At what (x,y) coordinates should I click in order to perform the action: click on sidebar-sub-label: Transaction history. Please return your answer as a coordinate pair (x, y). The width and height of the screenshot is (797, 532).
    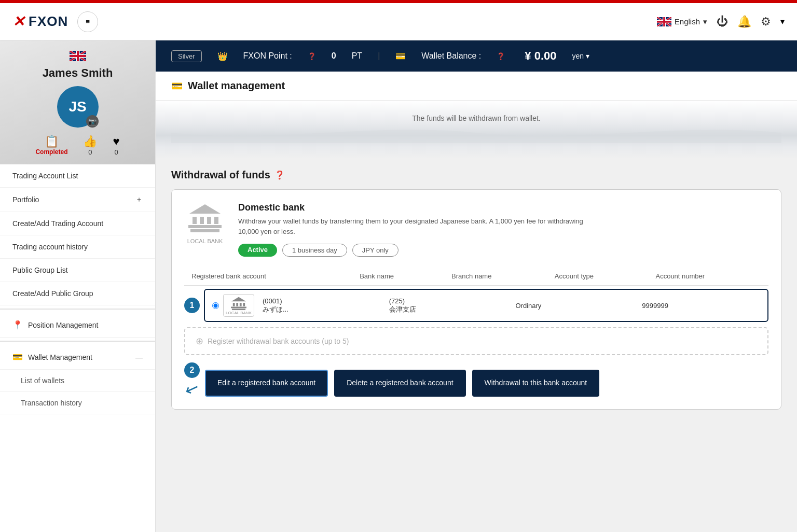
    Looking at the image, I should click on (51, 403).